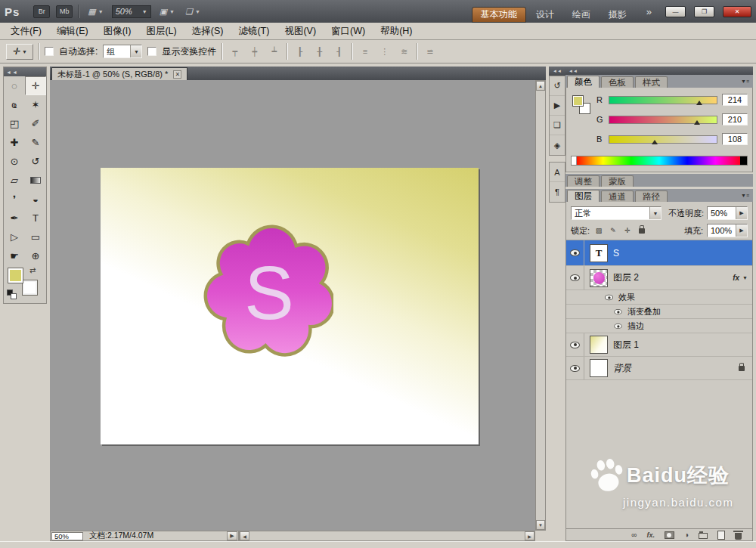  What do you see at coordinates (14, 200) in the screenshot?
I see `blur-tool: ❜` at bounding box center [14, 200].